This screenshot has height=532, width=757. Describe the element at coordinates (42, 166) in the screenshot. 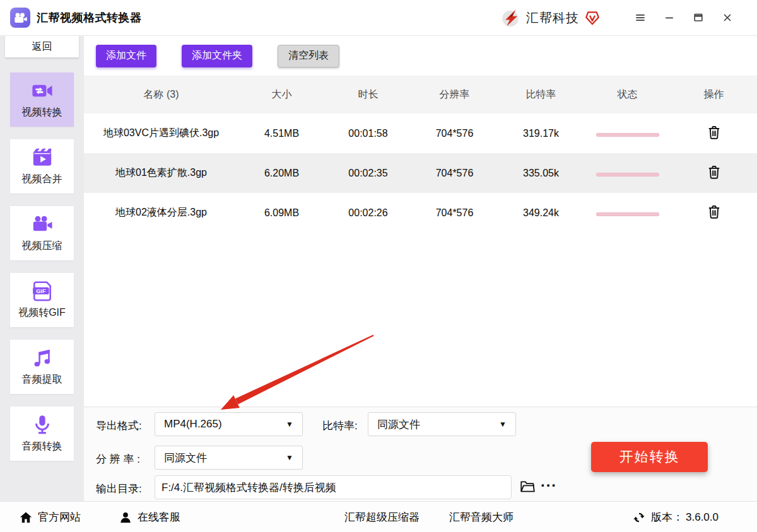

I see `sidebar-item-video-merge: 视频合并` at that location.